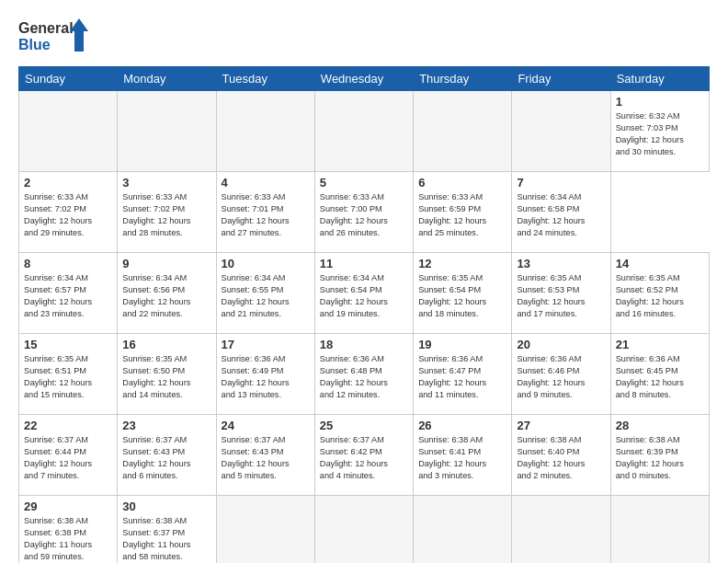 This screenshot has width=728, height=563. Describe the element at coordinates (265, 213) in the screenshot. I see `calendar-cell: 4Sunrise: 6:33 AM Sunset: 7:01 PM Daylig…` at that location.